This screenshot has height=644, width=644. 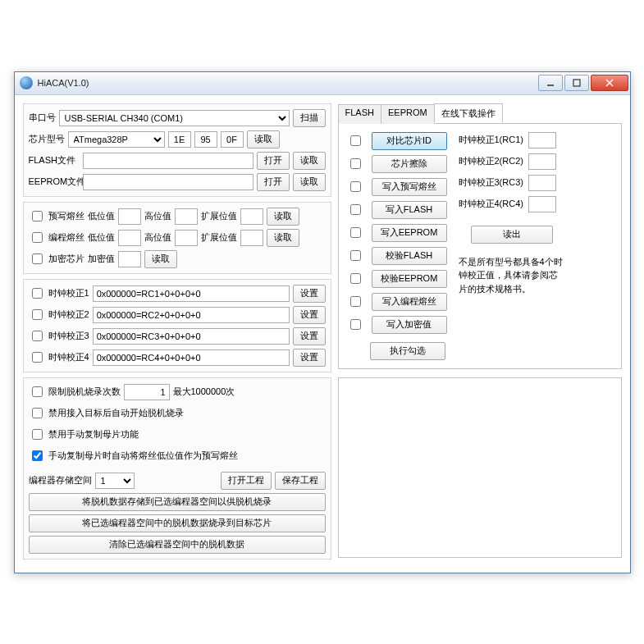 I want to click on rc-1-input, so click(x=542, y=140).